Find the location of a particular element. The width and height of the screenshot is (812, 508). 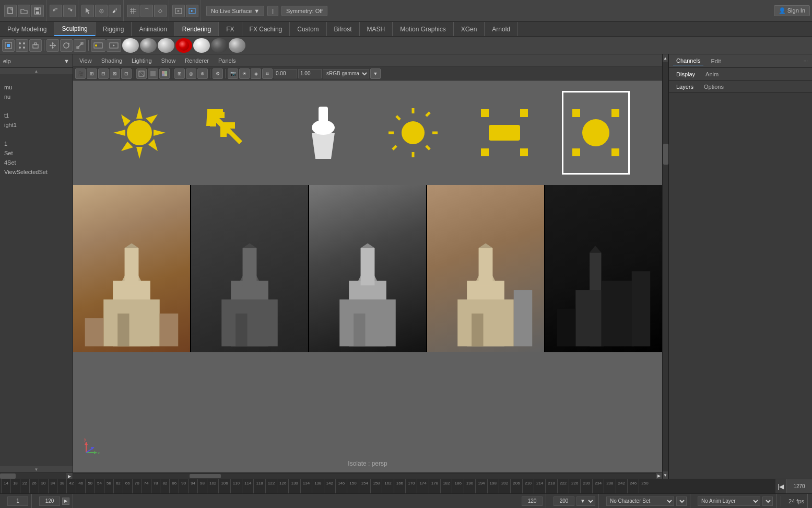

area-light-icon is located at coordinates (504, 133).